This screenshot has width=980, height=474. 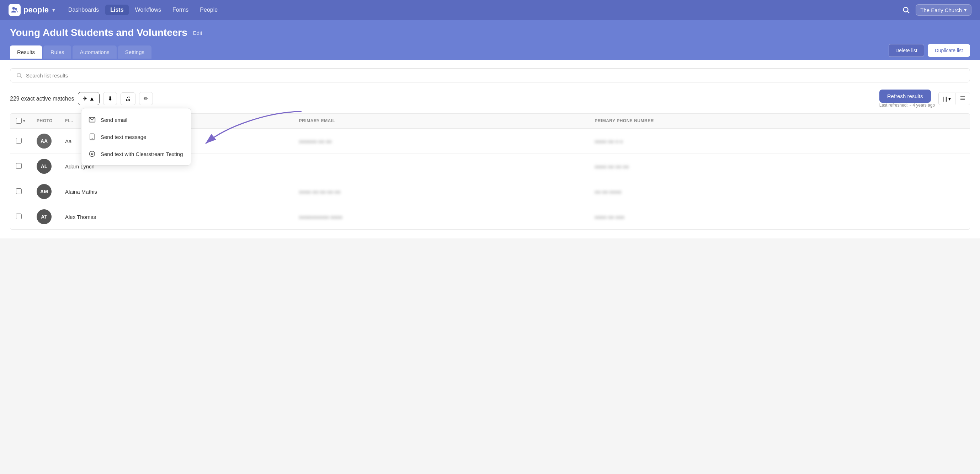 I want to click on row-4-email: ●●●●●●●●●● ●●●●, so click(x=441, y=217).